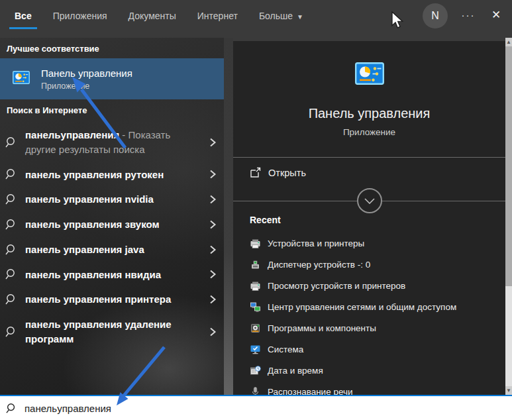 The image size is (512, 420). I want to click on recent-item: Центр управления сетями и общим доступом, so click(370, 307).